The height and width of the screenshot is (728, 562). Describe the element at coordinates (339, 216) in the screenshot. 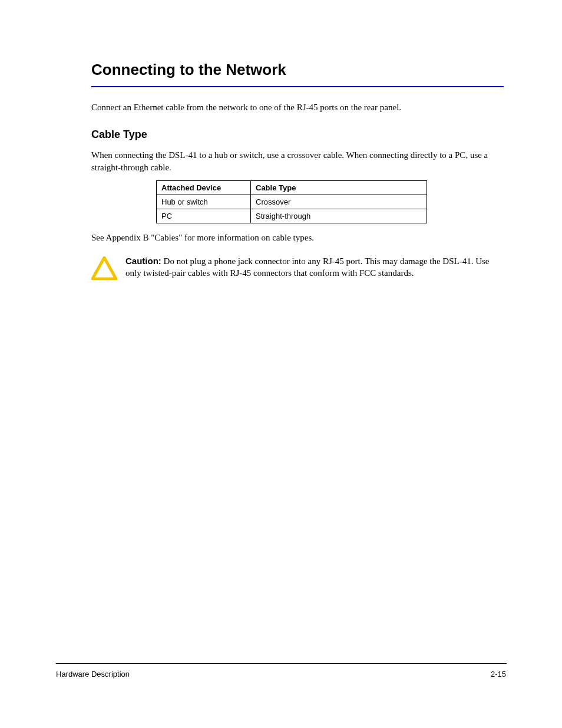

I see `table-cell: Straight-through` at that location.